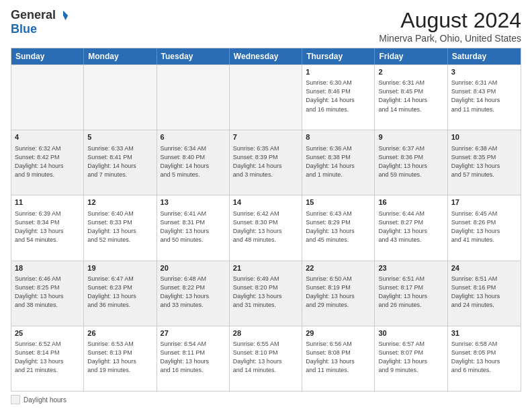  What do you see at coordinates (484, 228) in the screenshot?
I see `cal-cell: 17Sunrise: 6:45 AM Sunset: 8:26 PM Dayli…` at bounding box center [484, 228].